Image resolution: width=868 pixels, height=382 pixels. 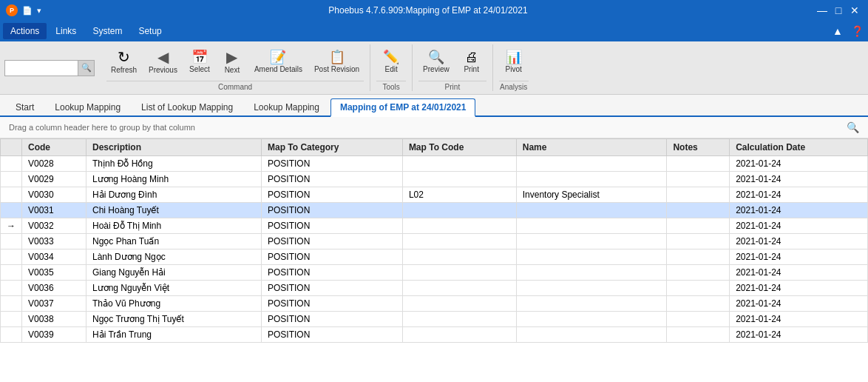 What do you see at coordinates (174, 272) in the screenshot?
I see `cell-description: Giang Nguyễn Hải` at bounding box center [174, 272].